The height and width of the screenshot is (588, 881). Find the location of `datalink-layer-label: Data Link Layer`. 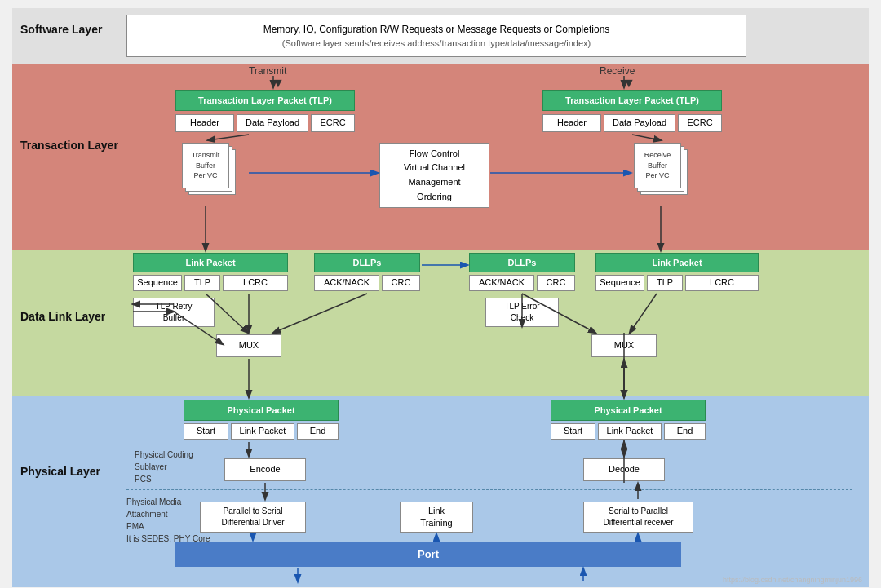

datalink-layer-label: Data Link Layer is located at coordinates (63, 316).